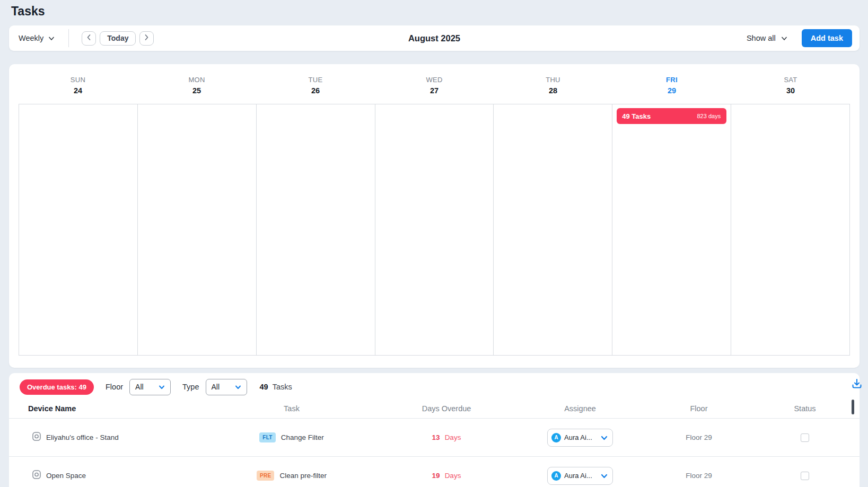  Describe the element at coordinates (761, 38) in the screenshot. I see `show-all-label: Show all` at that location.